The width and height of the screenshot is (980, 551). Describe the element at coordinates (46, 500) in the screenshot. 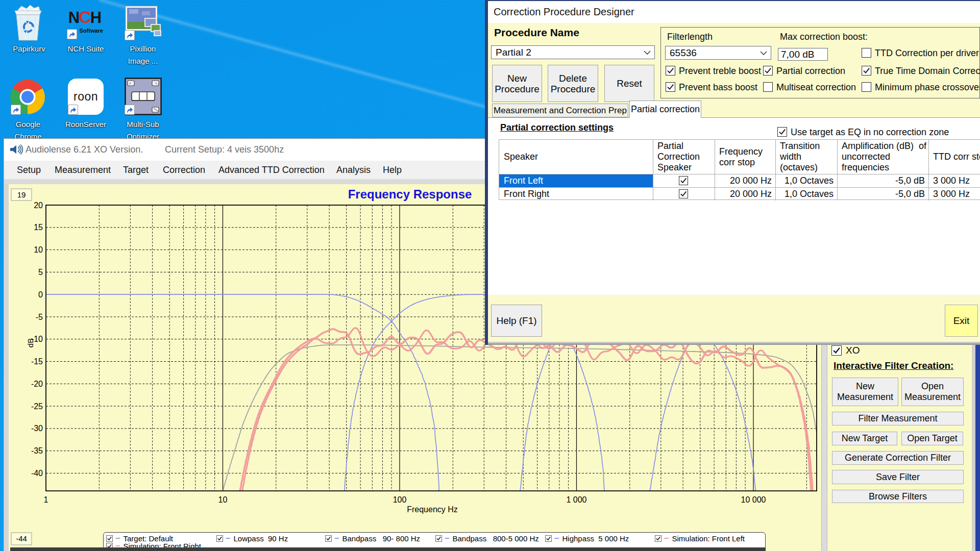

I see `svg-text: 1` at that location.